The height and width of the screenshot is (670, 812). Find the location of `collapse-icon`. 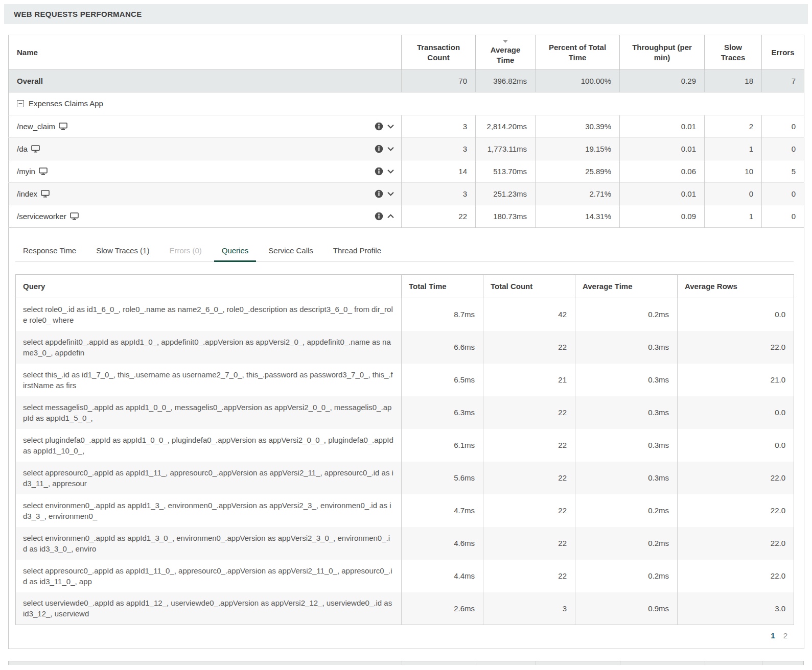

collapse-icon is located at coordinates (20, 104).